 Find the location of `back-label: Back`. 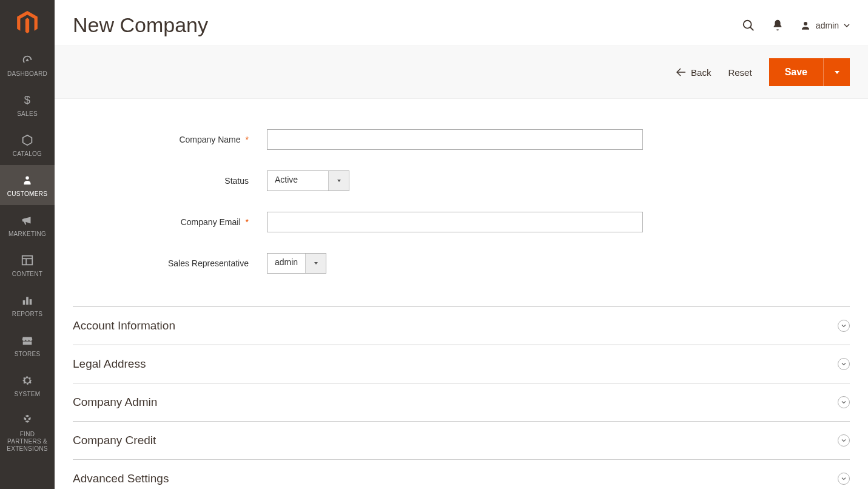

back-label: Back is located at coordinates (701, 73).